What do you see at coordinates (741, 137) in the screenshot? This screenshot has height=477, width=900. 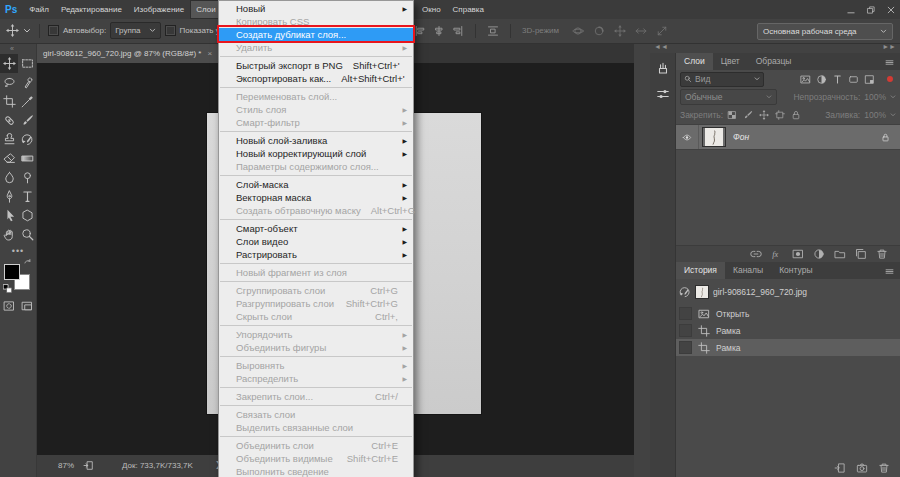 I see `layer-name: Фон` at bounding box center [741, 137].